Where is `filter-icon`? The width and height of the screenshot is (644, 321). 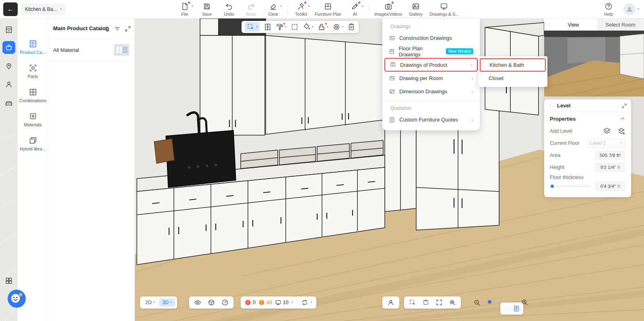 filter-icon is located at coordinates (118, 29).